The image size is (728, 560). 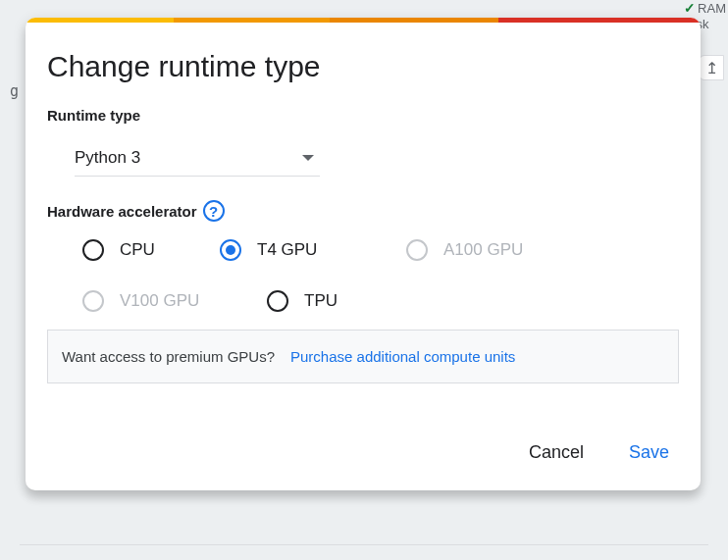 I want to click on save-button: Save, so click(x=650, y=453).